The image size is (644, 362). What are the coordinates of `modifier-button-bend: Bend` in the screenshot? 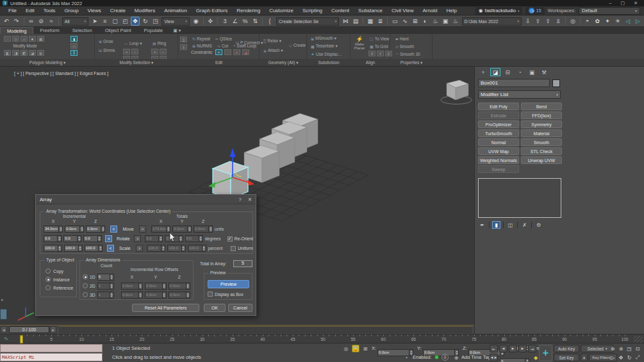 It's located at (541, 106).